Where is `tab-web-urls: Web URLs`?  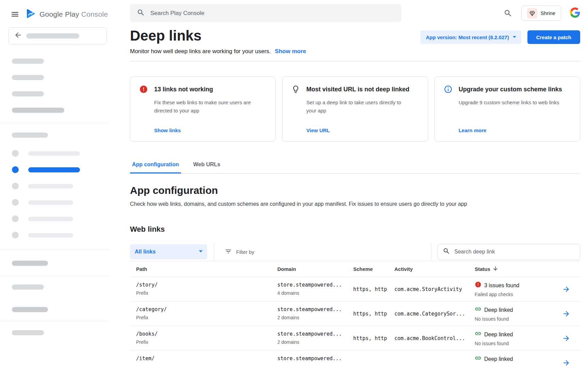
tab-web-urls: Web URLs is located at coordinates (207, 165).